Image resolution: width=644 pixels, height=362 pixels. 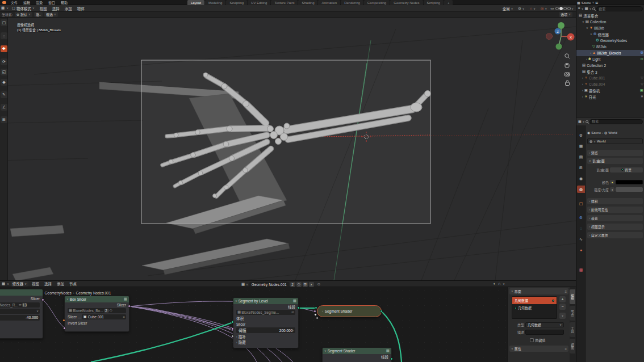 I want to click on tab-tool: 工具, so click(x=572, y=330).